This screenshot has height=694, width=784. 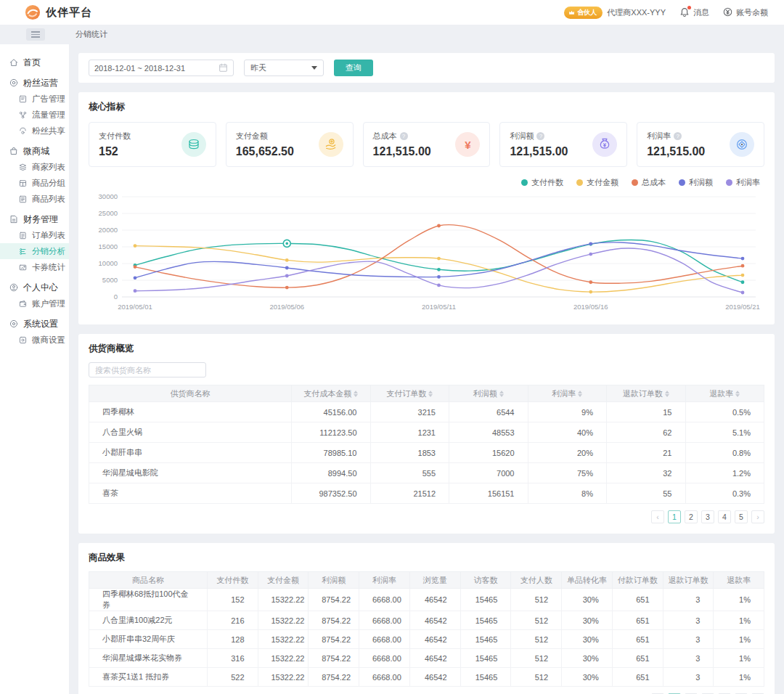 I want to click on table-header-cell: 退款率, so click(x=724, y=393).